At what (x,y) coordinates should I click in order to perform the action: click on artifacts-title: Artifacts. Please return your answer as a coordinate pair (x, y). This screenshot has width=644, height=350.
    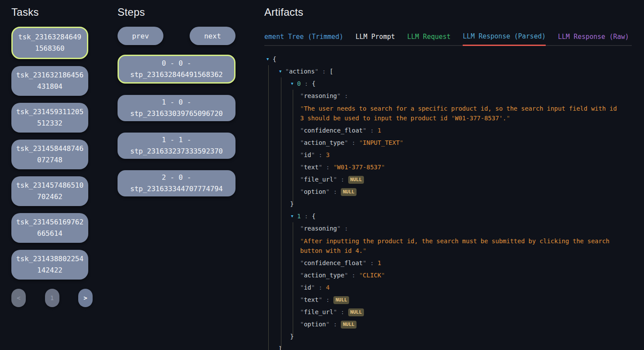
    Looking at the image, I should click on (448, 12).